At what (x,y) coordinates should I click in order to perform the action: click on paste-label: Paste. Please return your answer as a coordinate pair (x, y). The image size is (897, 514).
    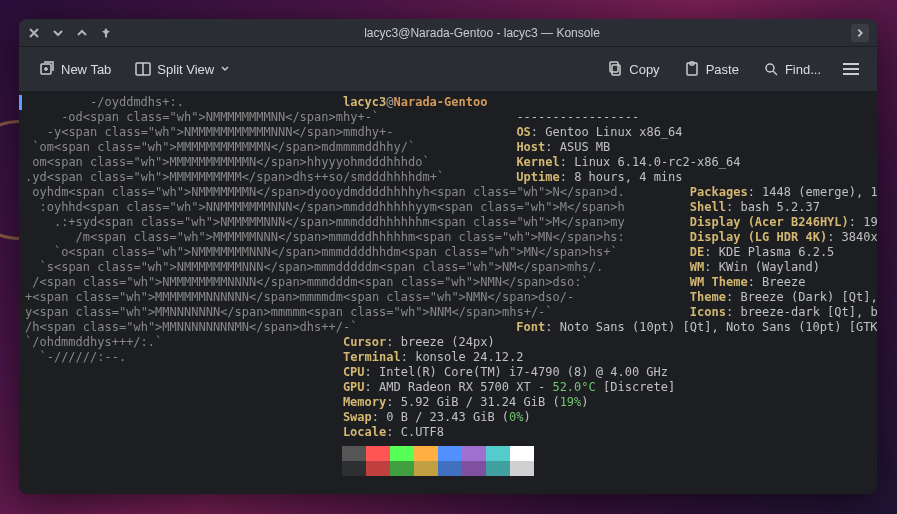
    Looking at the image, I should click on (722, 70).